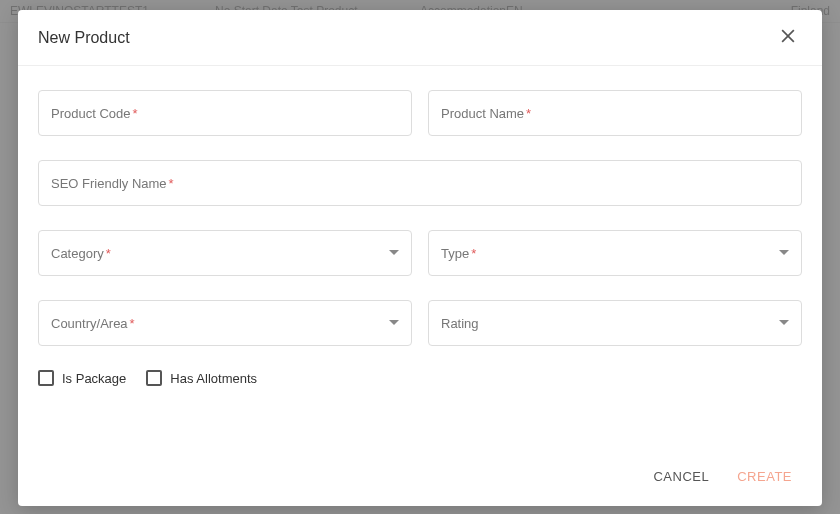  What do you see at coordinates (486, 114) in the screenshot?
I see `field-label: Product Name*` at bounding box center [486, 114].